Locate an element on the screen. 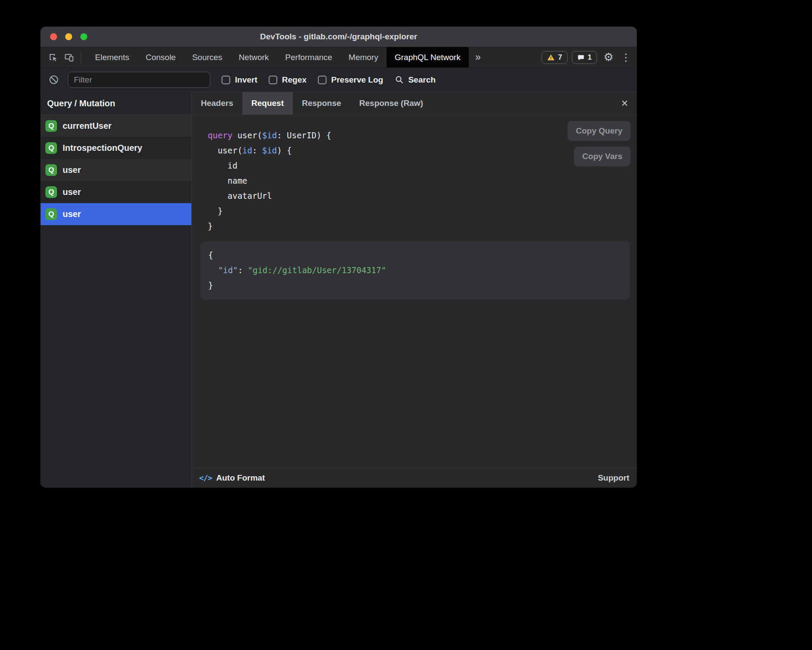 The width and height of the screenshot is (812, 650). copy-buttons: Copy Query Copy Vars is located at coordinates (599, 143).